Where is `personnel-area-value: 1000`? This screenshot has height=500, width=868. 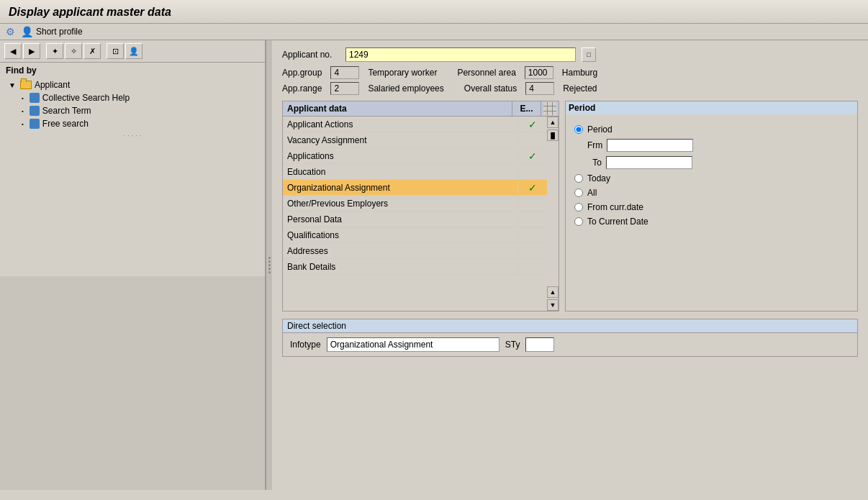 personnel-area-value: 1000 is located at coordinates (539, 73).